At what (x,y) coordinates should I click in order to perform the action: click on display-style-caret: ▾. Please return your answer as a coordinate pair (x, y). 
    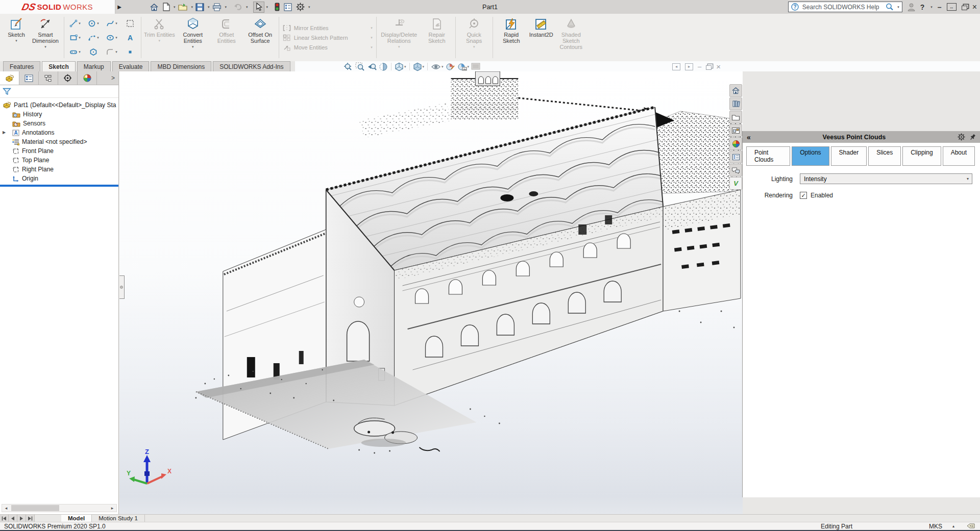
    Looking at the image, I should click on (424, 67).